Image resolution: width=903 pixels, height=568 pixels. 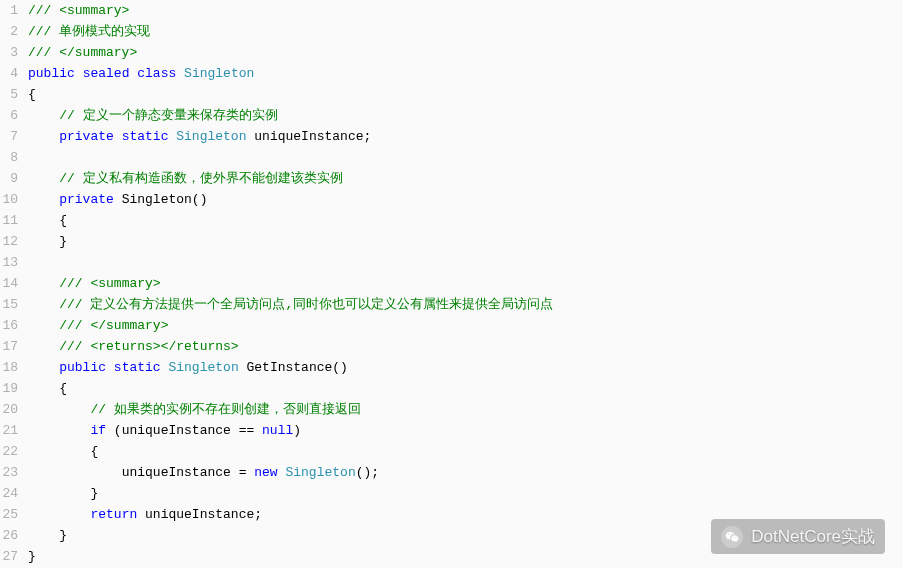 I want to click on code-line: // 定义一个静态变量来保存类的实例, so click(x=466, y=116).